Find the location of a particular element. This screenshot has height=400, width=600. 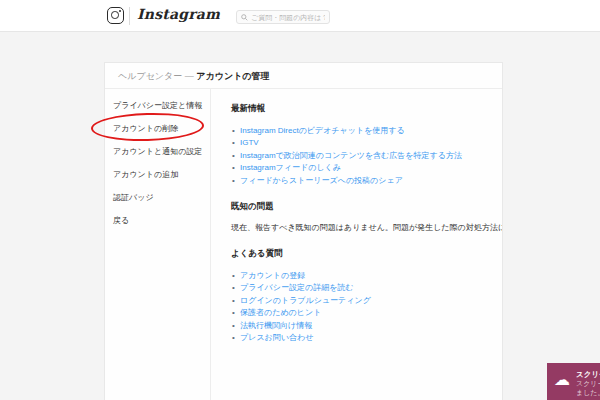

faq-links-list: アカウントの登録プライバシー設定の詳細を読むログインのトラブルシューティング保護… is located at coordinates (360, 307).